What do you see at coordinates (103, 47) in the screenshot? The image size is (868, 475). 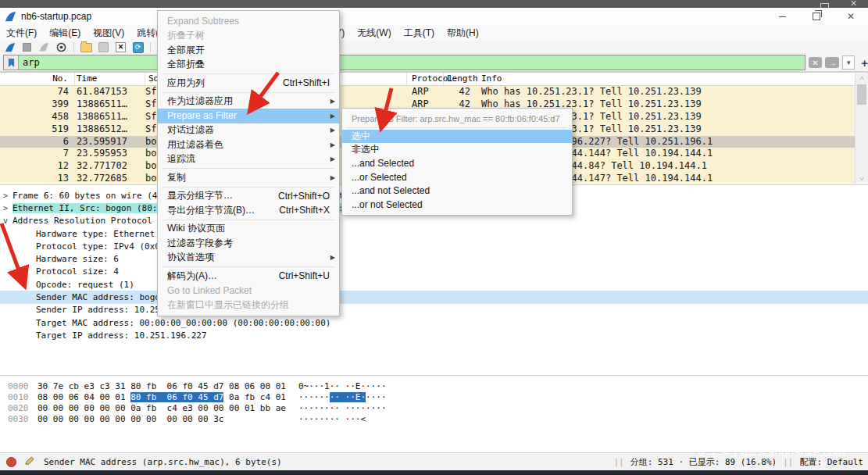 I see `save-file-icon` at bounding box center [103, 47].